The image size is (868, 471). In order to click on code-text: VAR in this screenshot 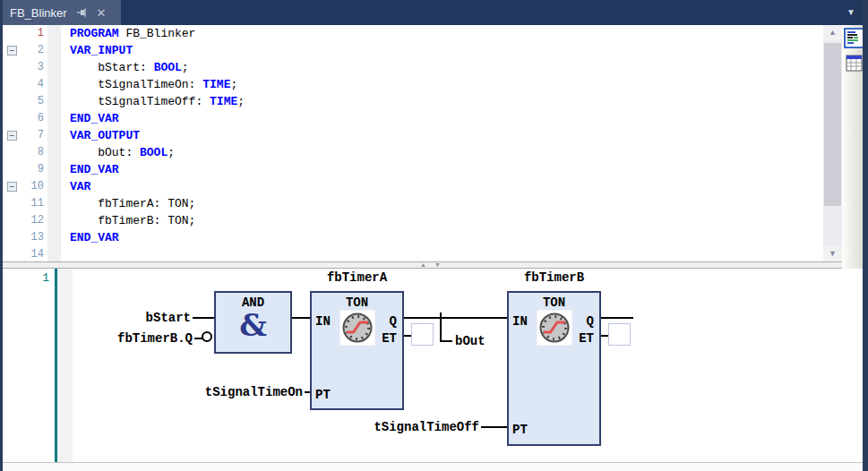, I will do `click(81, 186)`.